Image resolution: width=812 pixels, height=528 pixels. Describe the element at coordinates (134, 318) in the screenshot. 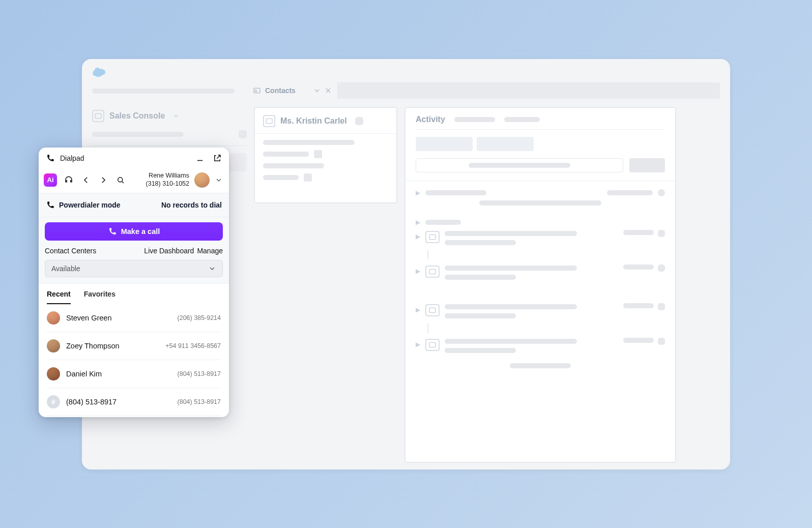

I see `list-item: Steven Green (206) 385-9214` at that location.